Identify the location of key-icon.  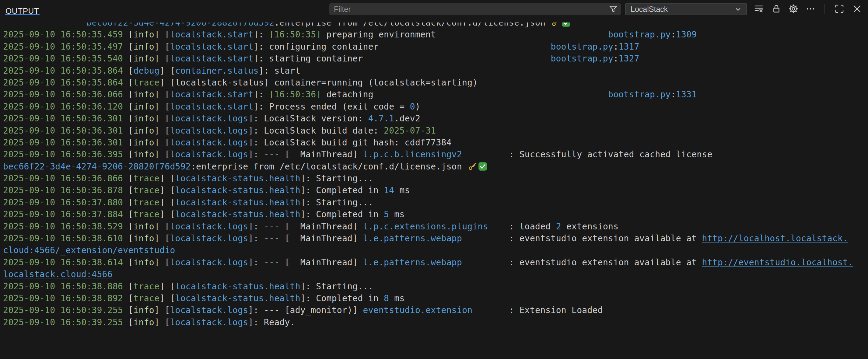
(556, 25).